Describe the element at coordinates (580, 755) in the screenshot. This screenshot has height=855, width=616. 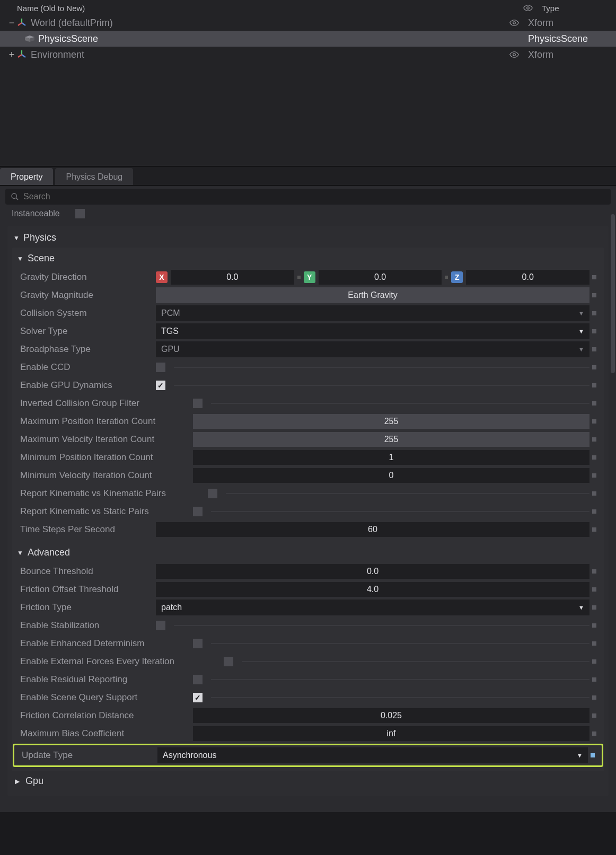
I see `chevron-down-icon: ▼` at that location.